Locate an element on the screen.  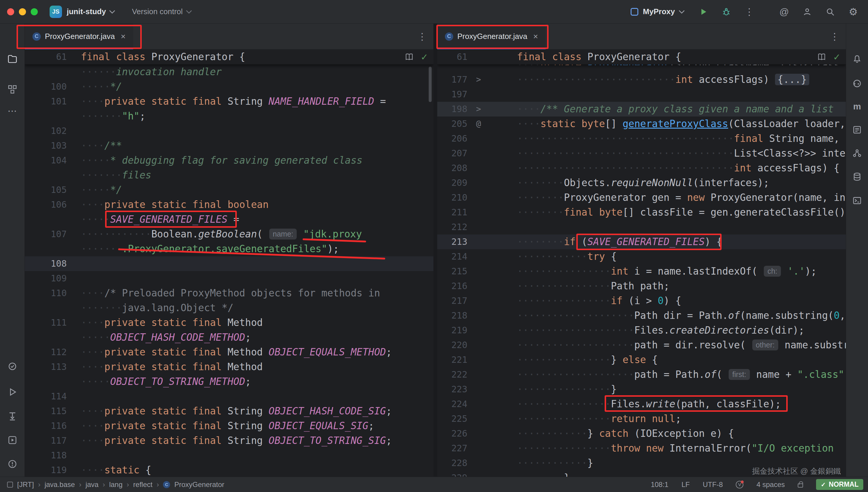
line-number: 100 is located at coordinates (47, 87).